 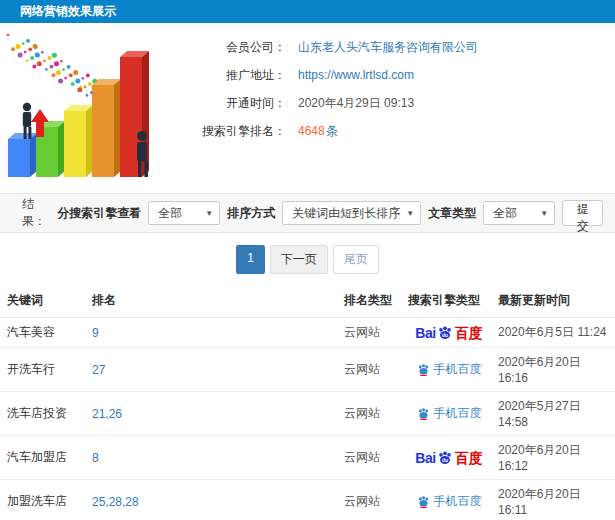 I want to click on col-rank: 排名, so click(x=214, y=302).